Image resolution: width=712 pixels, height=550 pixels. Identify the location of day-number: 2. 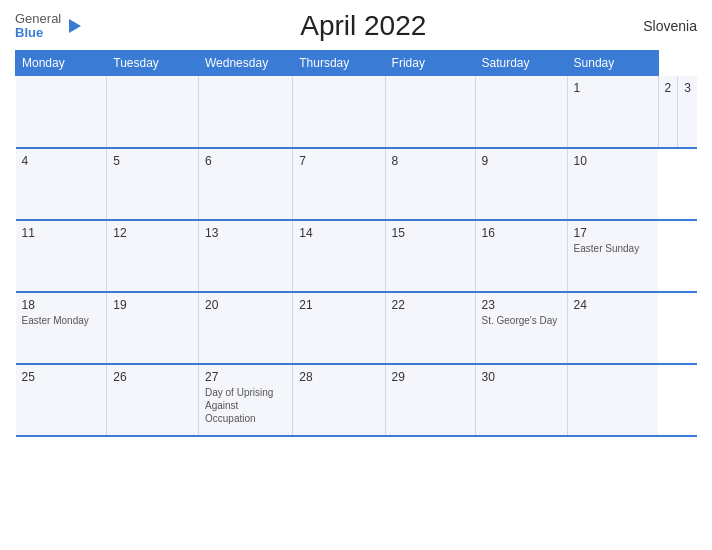
(668, 88).